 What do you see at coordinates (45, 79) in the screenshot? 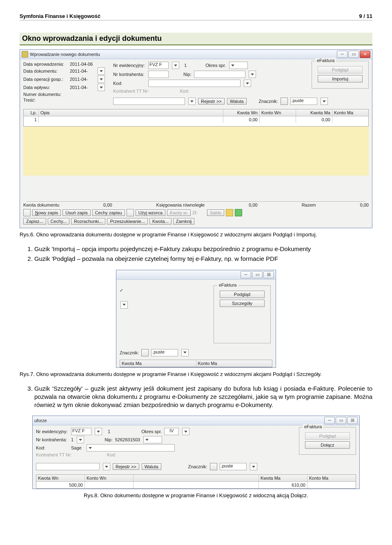
I see `label-data-op: Data operacji gosp.:` at bounding box center [45, 79].